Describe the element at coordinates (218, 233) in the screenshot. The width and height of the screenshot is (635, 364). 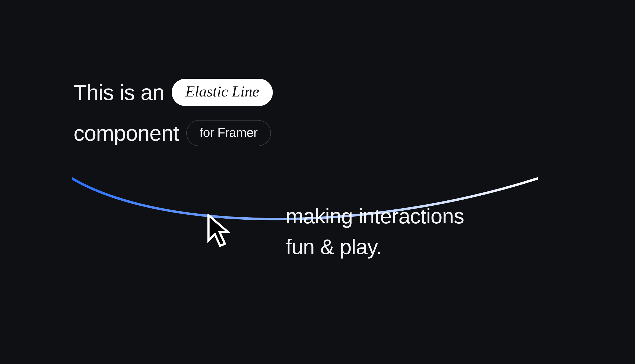
I see `cursor-icon` at that location.